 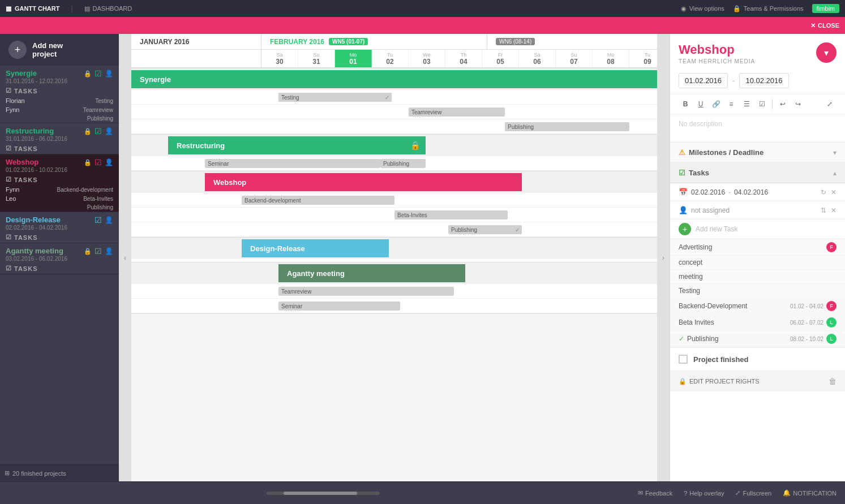 What do you see at coordinates (831, 247) in the screenshot?
I see `avatar-advertising: F` at bounding box center [831, 247].